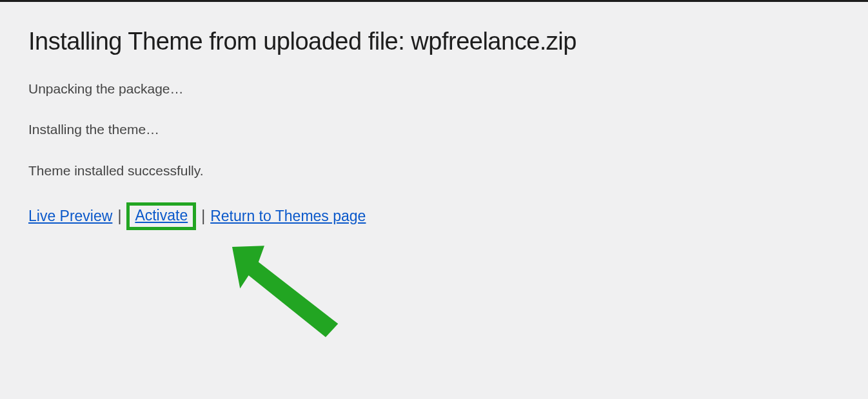 The height and width of the screenshot is (399, 868). What do you see at coordinates (288, 217) in the screenshot?
I see `return-themes-link: Return to Themes page` at bounding box center [288, 217].